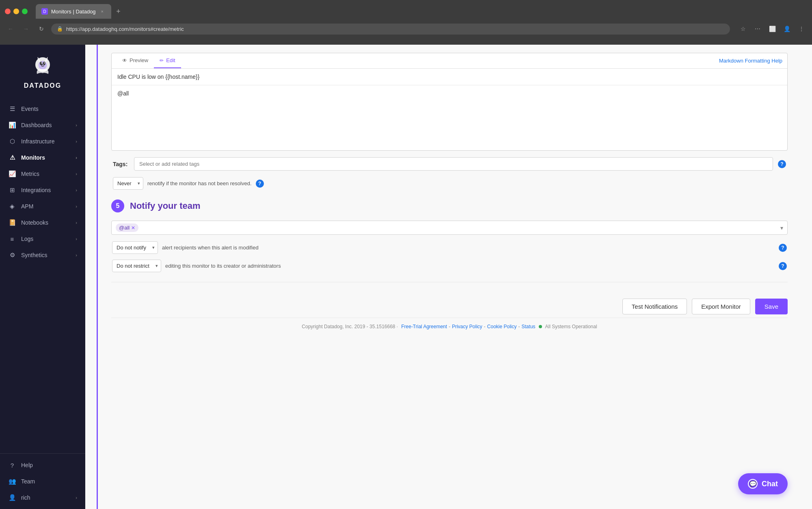 The image size is (812, 509). Describe the element at coordinates (28, 481) in the screenshot. I see `sidebar-item-label-team: Team` at that location.